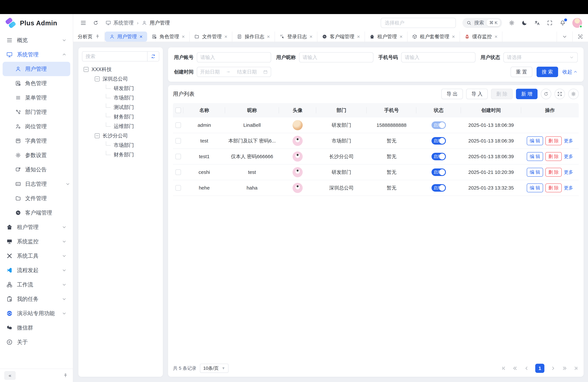 Image resolution: width=588 pixels, height=382 pixels. Describe the element at coordinates (37, 342) in the screenshot. I see `sidebar-item: 关于` at that location.